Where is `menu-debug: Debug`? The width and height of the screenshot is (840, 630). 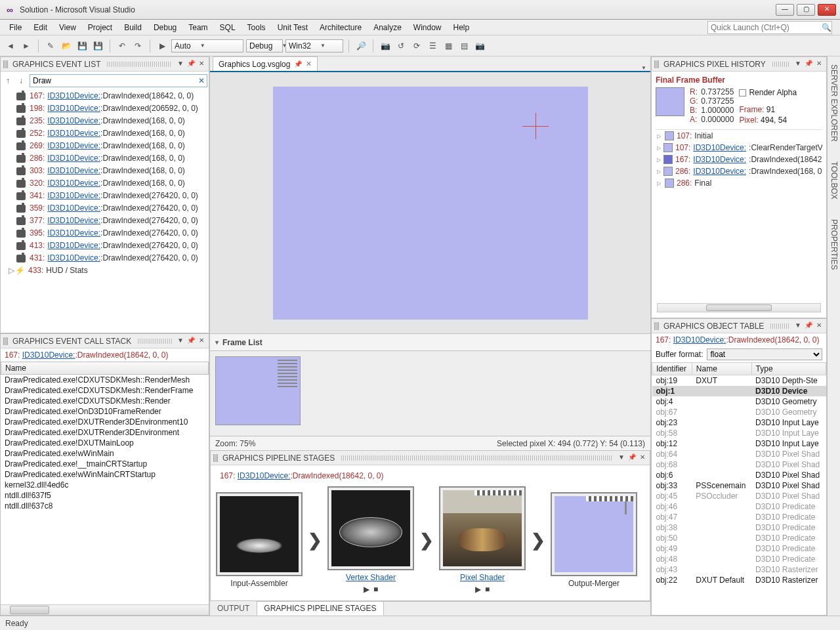 menu-debug: Debug is located at coordinates (165, 28).